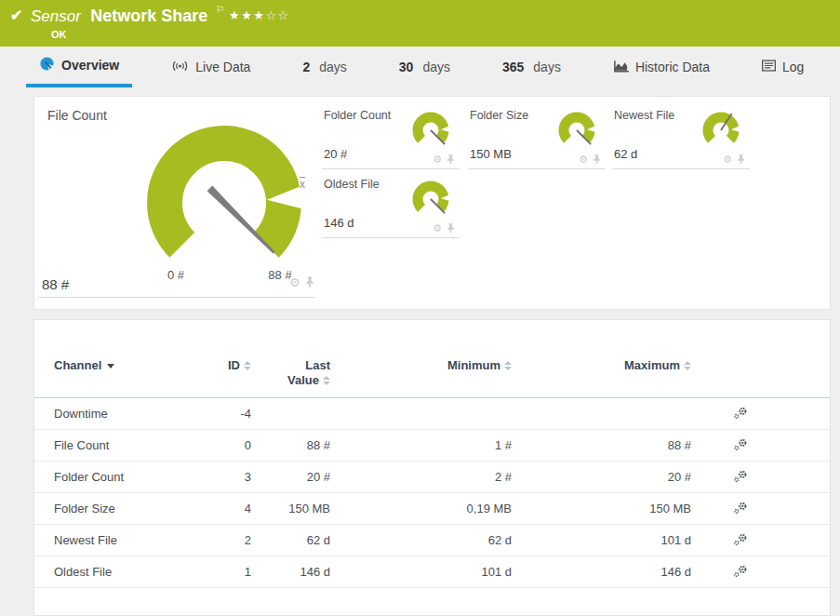 This screenshot has width=840, height=616. Describe the element at coordinates (56, 285) in the screenshot. I see `primary-gauge-value: 88 #` at that location.